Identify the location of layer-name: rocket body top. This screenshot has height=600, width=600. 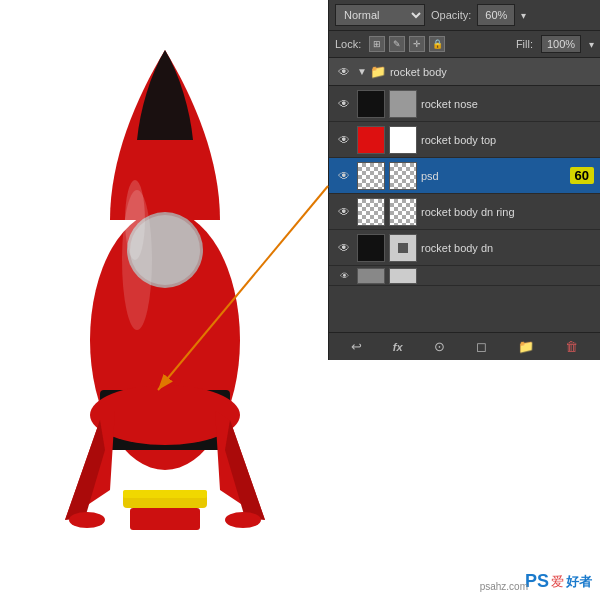
(508, 140).